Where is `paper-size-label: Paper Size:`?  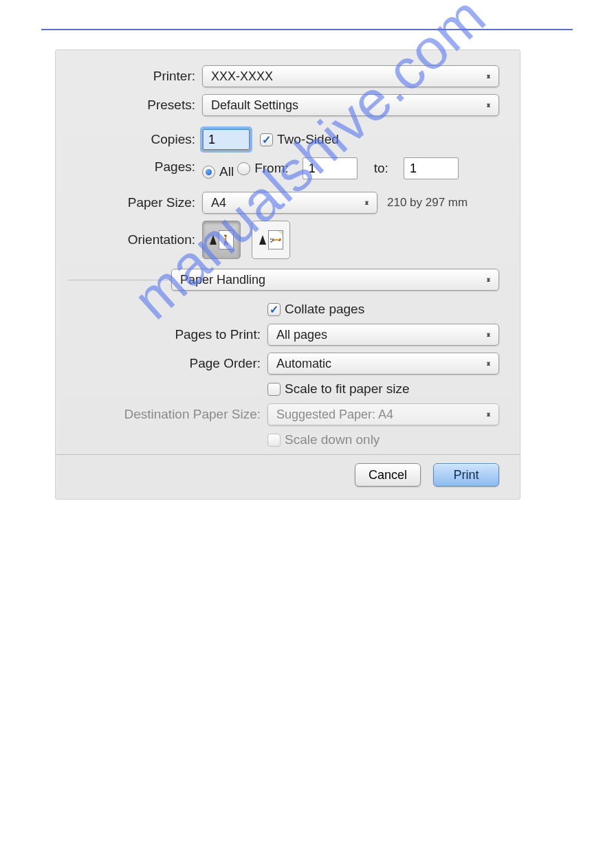 paper-size-label: Paper Size: is located at coordinates (135, 203).